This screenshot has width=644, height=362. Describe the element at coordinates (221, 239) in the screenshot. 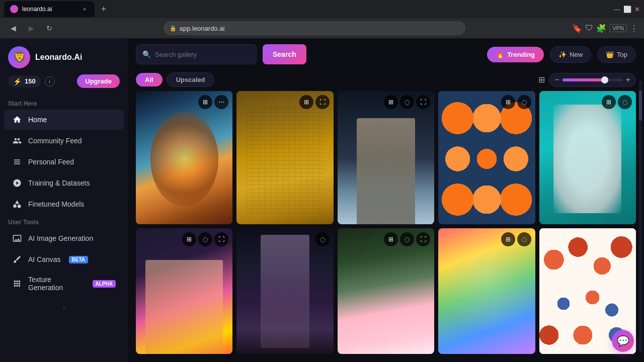

I see `expand-btn-6: ⛶` at that location.